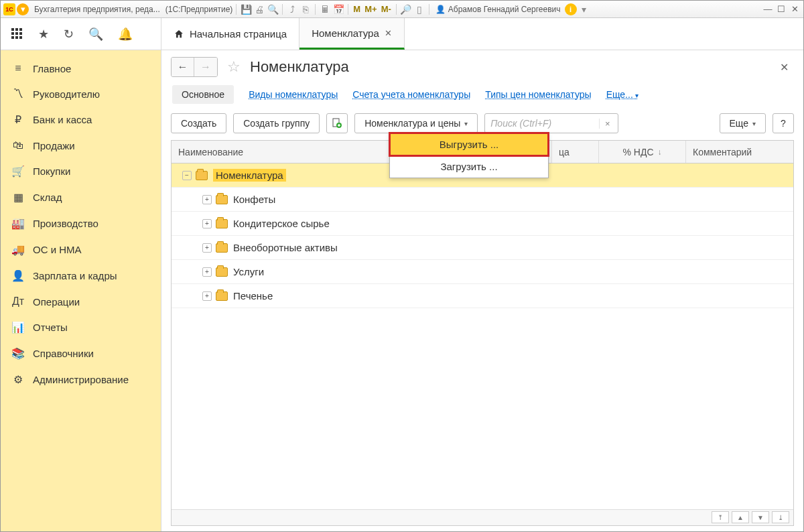  I want to click on create-button: Создать, so click(198, 123).